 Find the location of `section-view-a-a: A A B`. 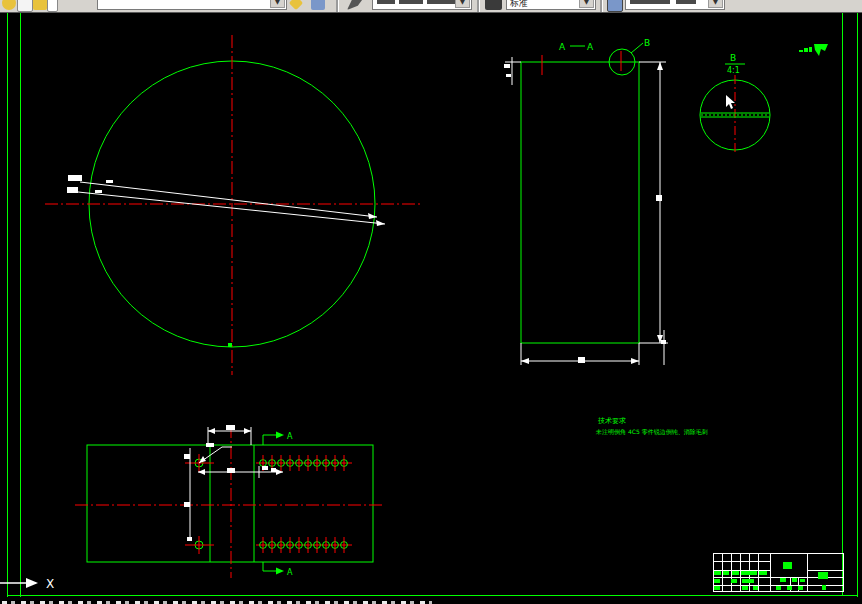

section-view-a-a: A A B is located at coordinates (586, 202).